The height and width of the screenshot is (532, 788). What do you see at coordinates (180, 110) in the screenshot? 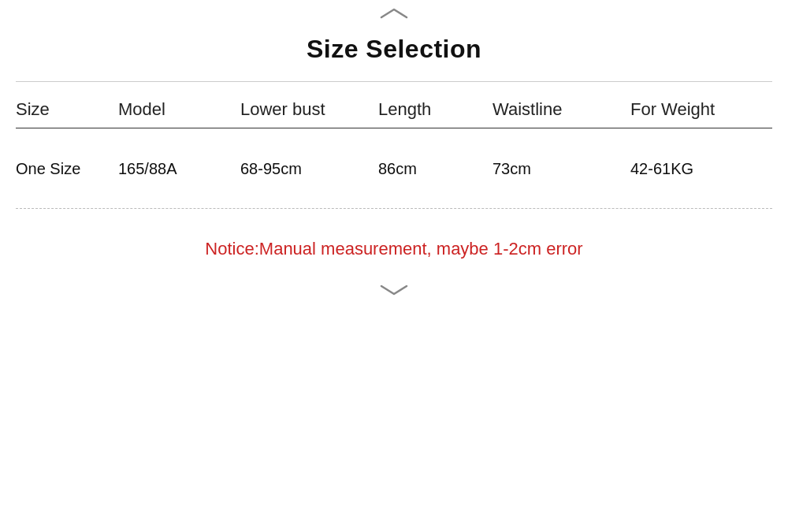
I see `col-header-model: Model` at bounding box center [180, 110].